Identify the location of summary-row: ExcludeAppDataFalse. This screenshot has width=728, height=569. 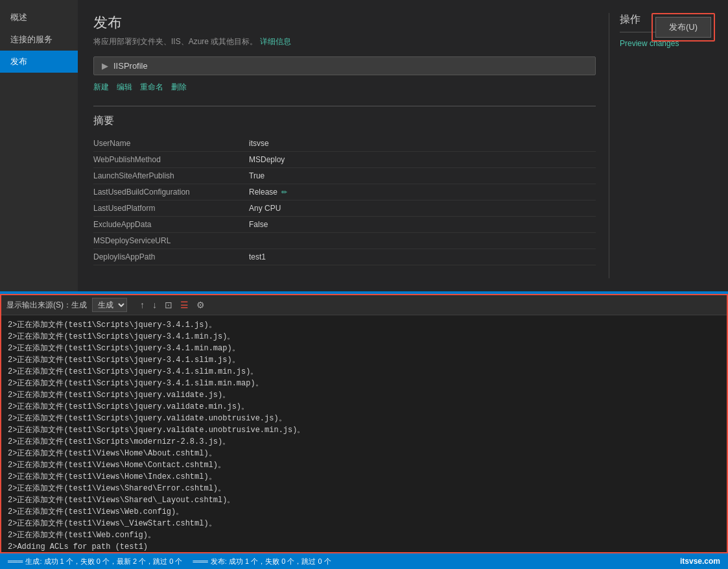
(345, 224).